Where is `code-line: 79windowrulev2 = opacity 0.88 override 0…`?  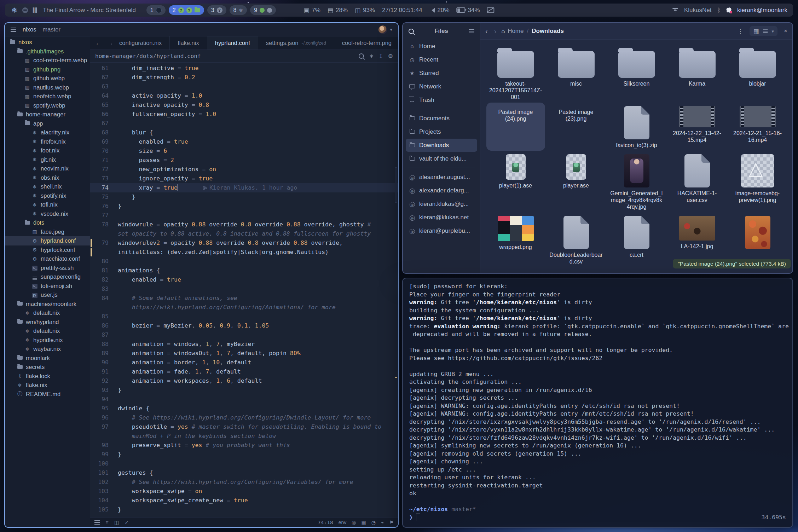 code-line: 79windowrulev2 = opacity 0.88 override 0… is located at coordinates (244, 243).